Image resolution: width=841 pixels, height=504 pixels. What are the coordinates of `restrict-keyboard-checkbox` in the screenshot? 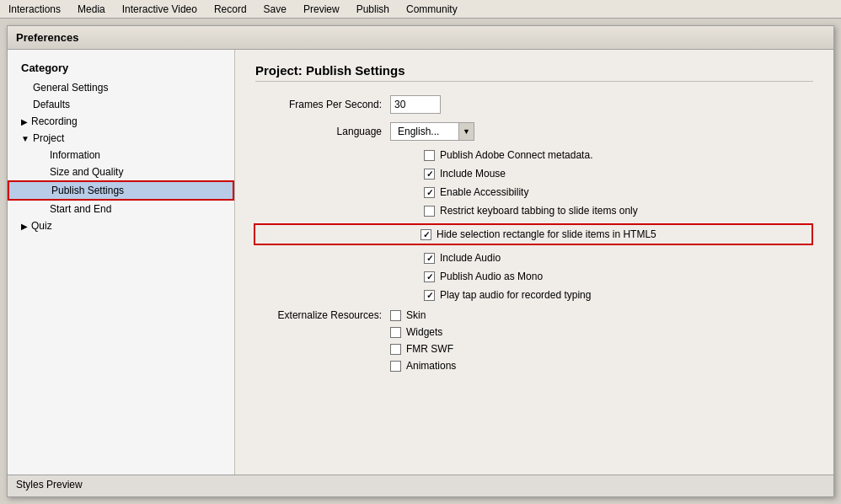 It's located at (430, 211).